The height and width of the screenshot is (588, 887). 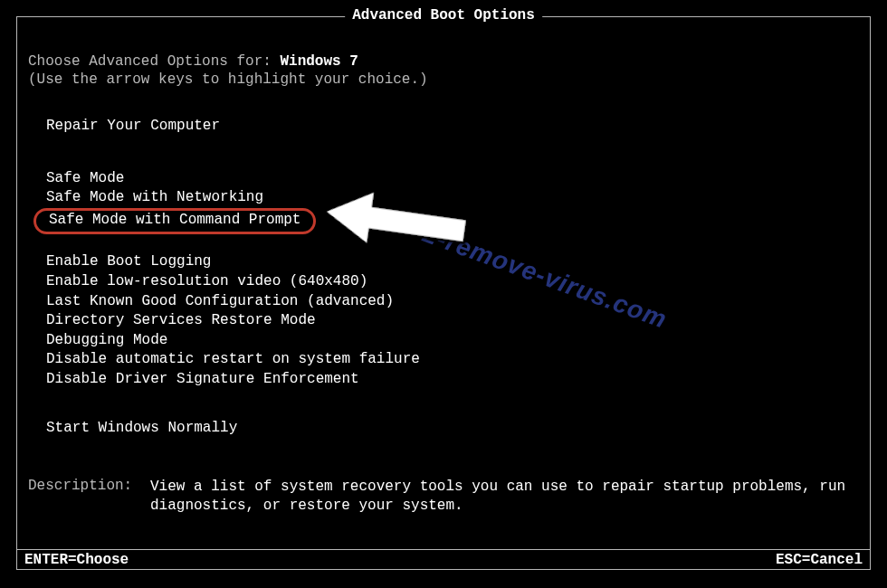 I want to click on option-boot-logging: Enable Boot Logging, so click(x=453, y=262).